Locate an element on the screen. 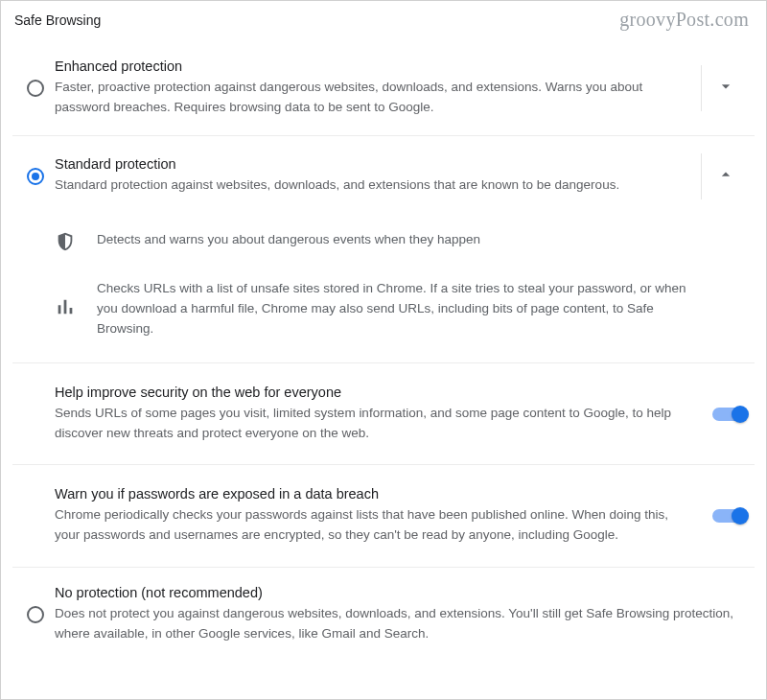 The image size is (767, 700). chevron-down-icon is located at coordinates (726, 88).